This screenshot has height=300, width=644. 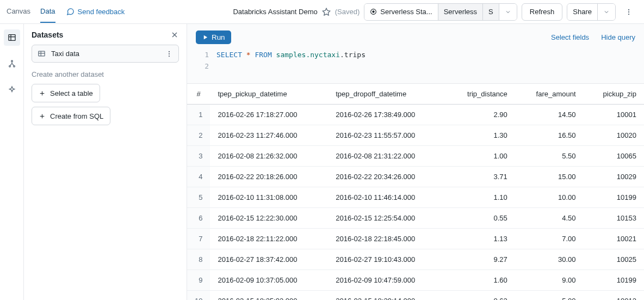 I want to click on cell: 14.50, so click(x=549, y=114).